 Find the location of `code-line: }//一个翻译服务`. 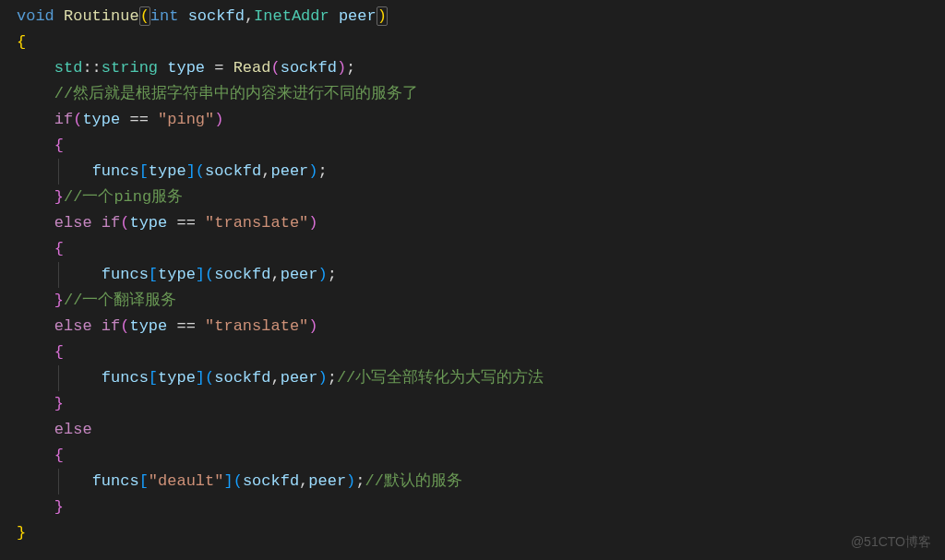

code-line: }//一个翻译服务 is located at coordinates (472, 301).